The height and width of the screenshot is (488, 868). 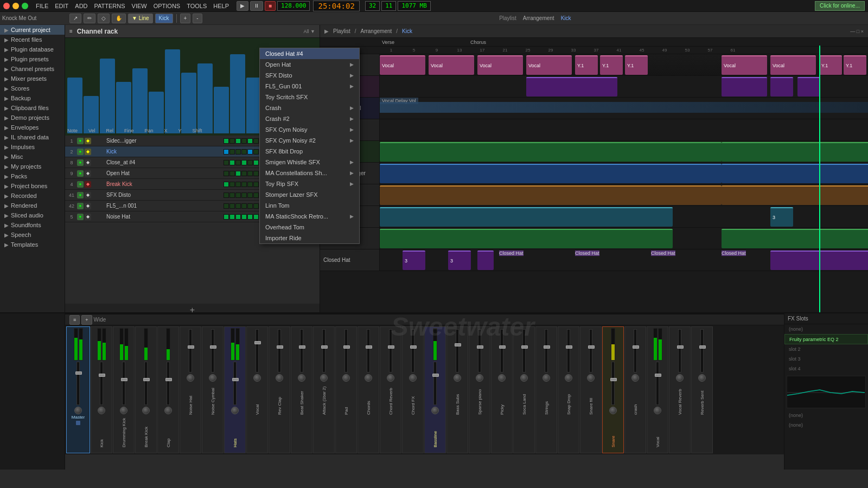 I want to click on zoom-in: +, so click(x=186, y=18).